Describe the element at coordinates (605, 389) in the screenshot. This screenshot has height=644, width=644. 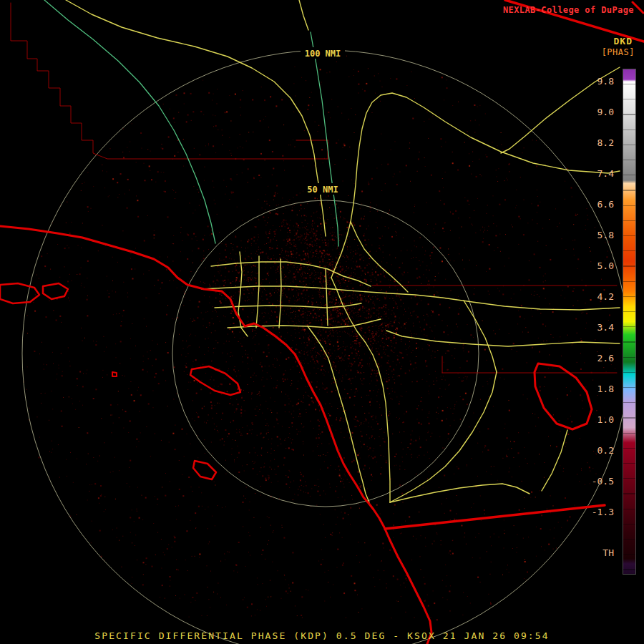
I see `colorbar-tick-label: 1.8` at that location.